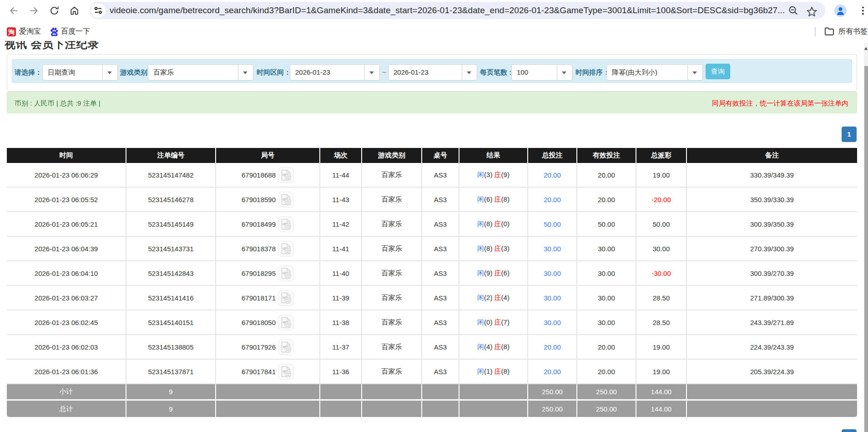 The height and width of the screenshot is (432, 868). Describe the element at coordinates (849, 431) in the screenshot. I see `pagination-page-1-bottom: 1` at that location.